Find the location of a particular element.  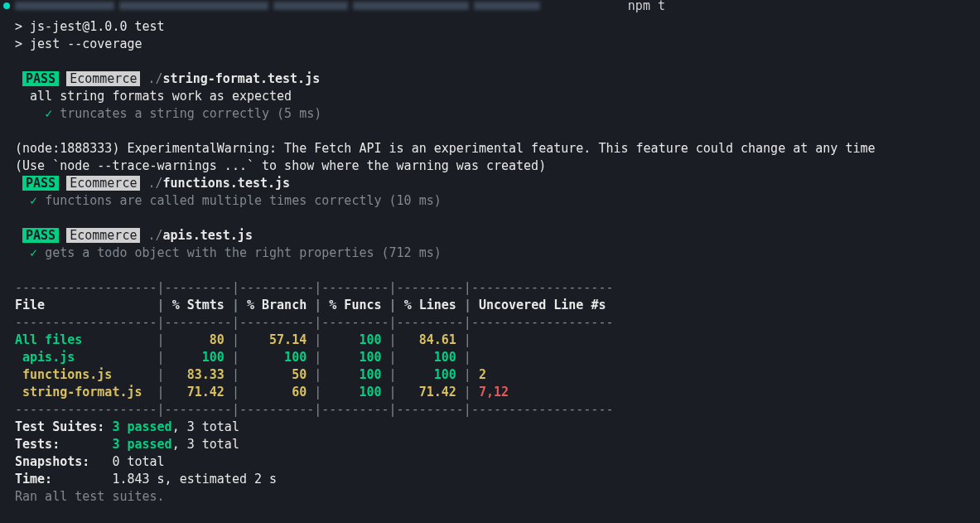

summary-tests: Tests: 3 passed, 3 total is located at coordinates (490, 444).